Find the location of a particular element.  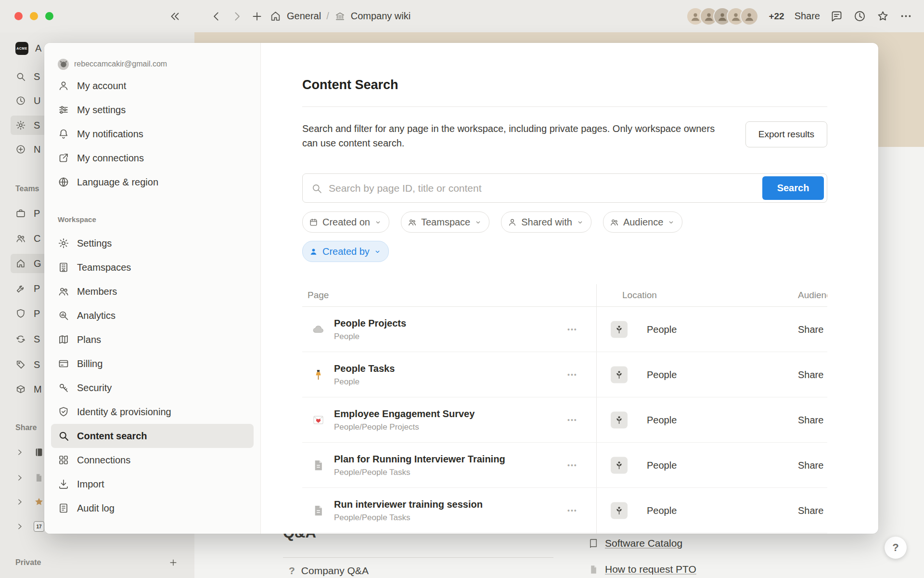

search-button: Search is located at coordinates (793, 188).